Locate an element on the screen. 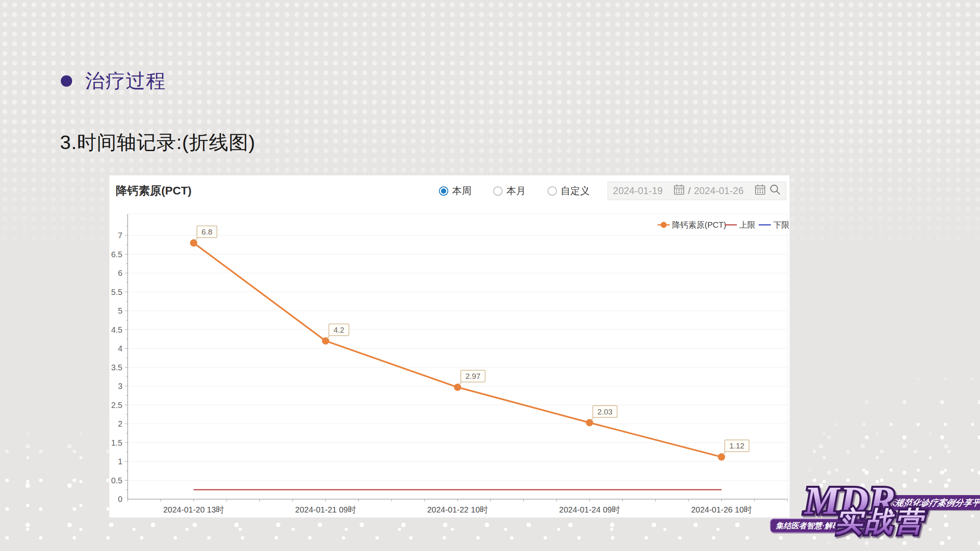 This screenshot has width=980, height=551. mdr-logo: 临床规范化诊疗案例分享平台 MDR MDR 集结医者智慧·解码耐药困局 实战营 … is located at coordinates (875, 518).